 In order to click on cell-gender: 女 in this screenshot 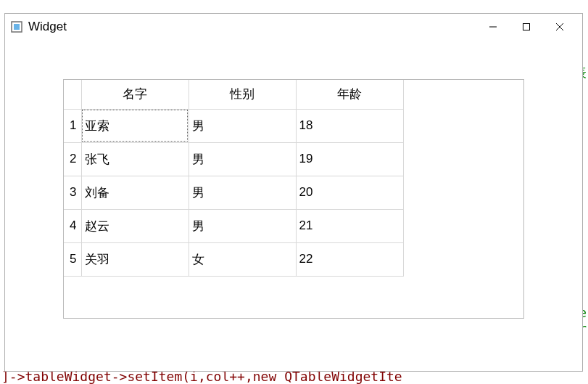, I will do `click(242, 259)`.